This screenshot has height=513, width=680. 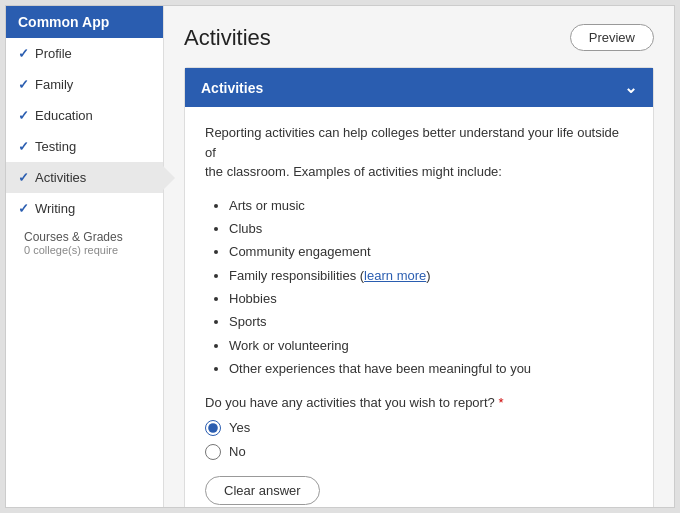 I want to click on sidebar-header: Common App, so click(x=84, y=22).